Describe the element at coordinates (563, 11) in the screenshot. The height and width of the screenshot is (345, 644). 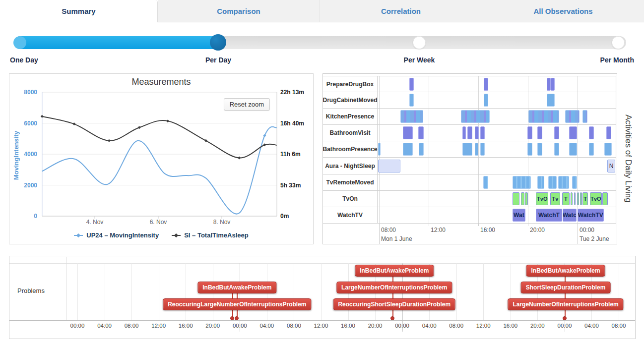
I see `tab-all-observations: All Observations` at that location.